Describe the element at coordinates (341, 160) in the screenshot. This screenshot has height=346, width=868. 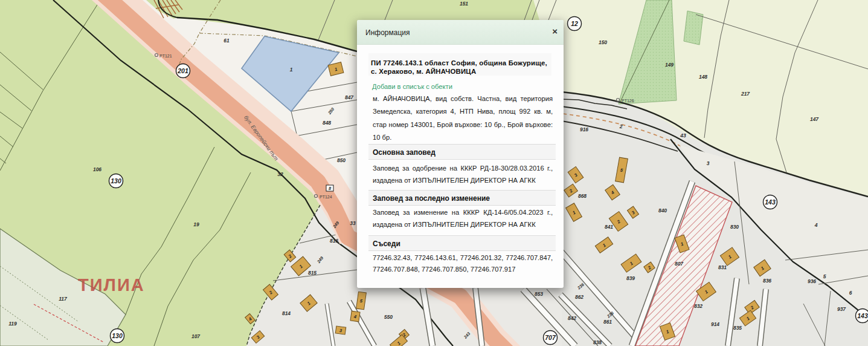
I see `svg-text: 850` at that location.